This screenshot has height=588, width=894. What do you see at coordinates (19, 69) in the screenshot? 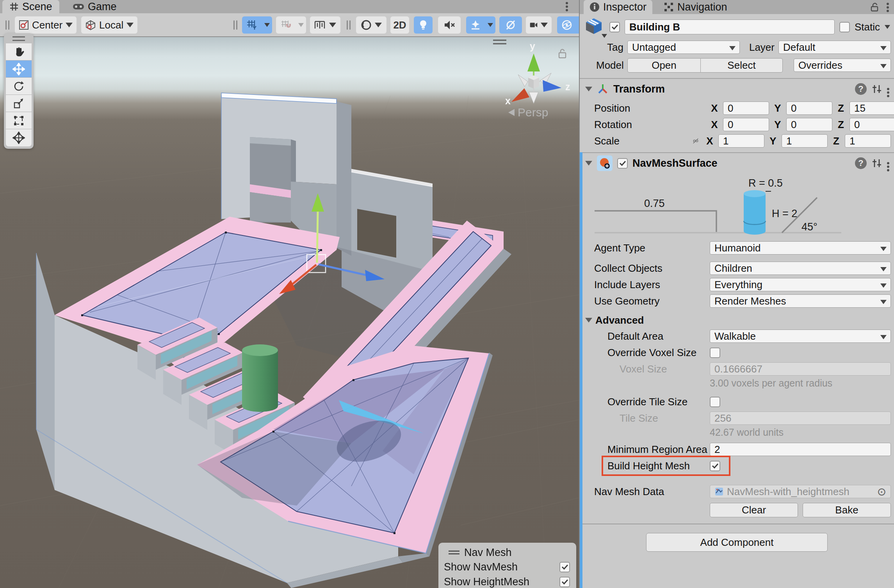
I see `move-icon` at bounding box center [19, 69].